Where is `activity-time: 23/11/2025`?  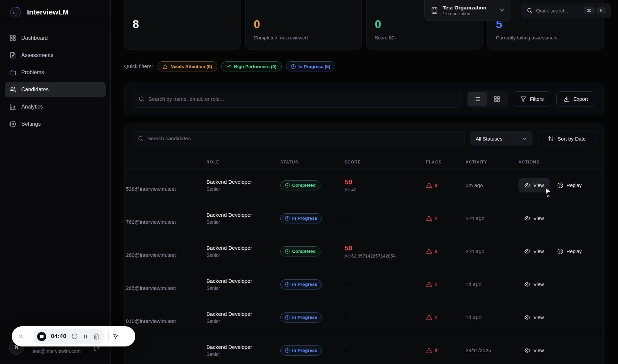 activity-time: 23/11/2025 is located at coordinates (492, 351).